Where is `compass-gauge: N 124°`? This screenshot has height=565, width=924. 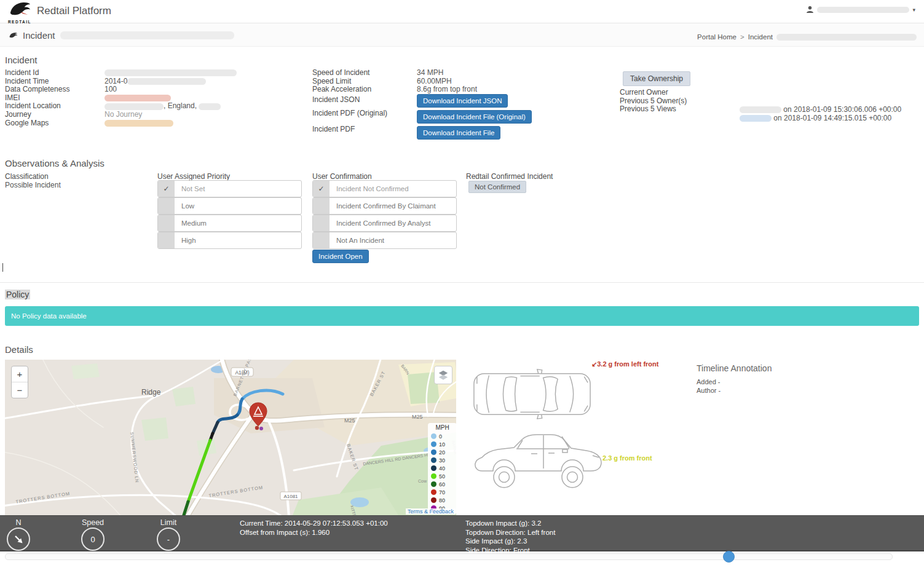 compass-gauge: N 124° is located at coordinates (18, 537).